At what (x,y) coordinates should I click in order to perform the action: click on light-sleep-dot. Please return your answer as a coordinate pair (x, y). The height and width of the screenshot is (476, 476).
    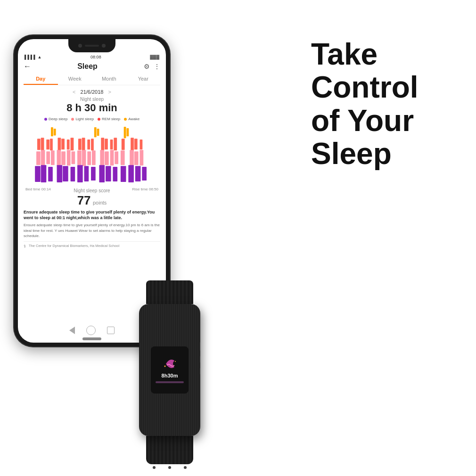
    Looking at the image, I should click on (73, 119).